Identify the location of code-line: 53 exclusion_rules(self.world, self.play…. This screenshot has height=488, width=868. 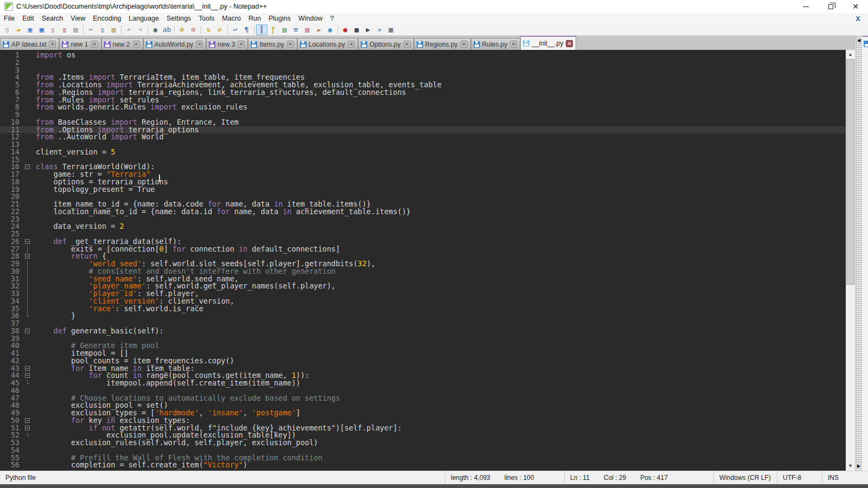
(423, 443).